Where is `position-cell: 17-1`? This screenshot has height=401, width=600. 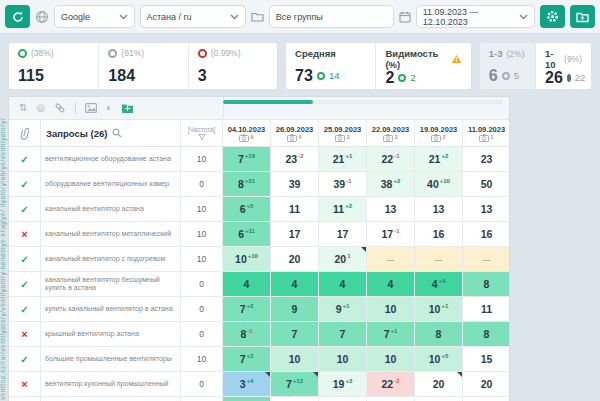
position-cell: 17-1 is located at coordinates (391, 234).